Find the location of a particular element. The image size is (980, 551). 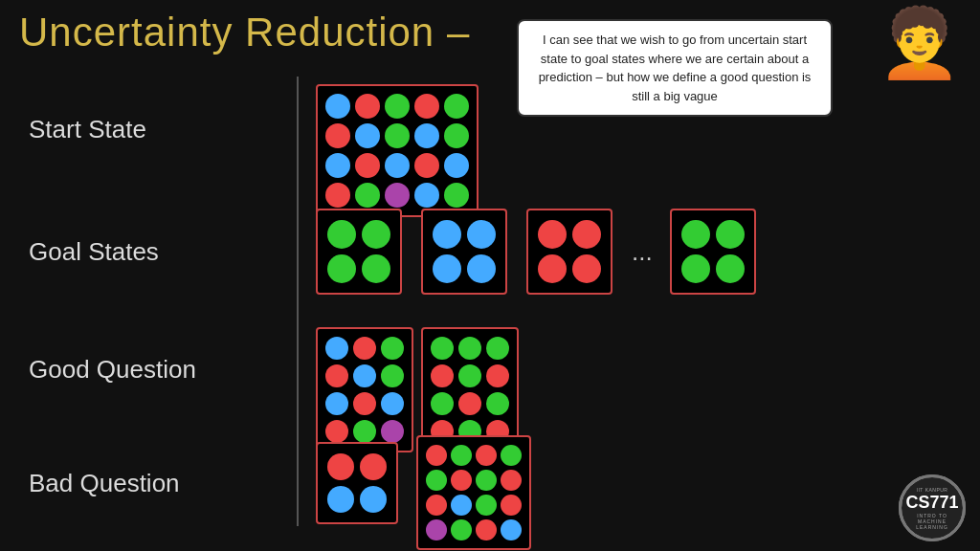

cs771-badge: IIT KANPUR CS771 INTRO TO MACHINE LEARNI… is located at coordinates (932, 508).